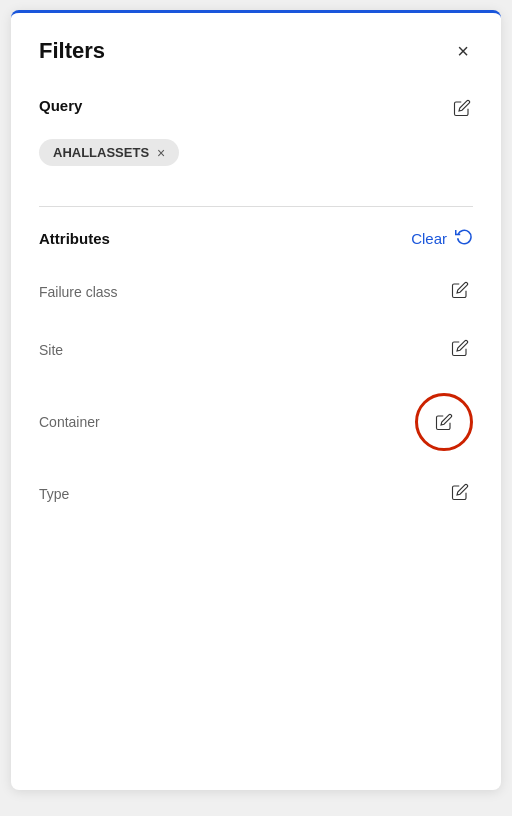 Image resolution: width=512 pixels, height=816 pixels. Describe the element at coordinates (460, 494) in the screenshot. I see `filter-edit-type` at that location.